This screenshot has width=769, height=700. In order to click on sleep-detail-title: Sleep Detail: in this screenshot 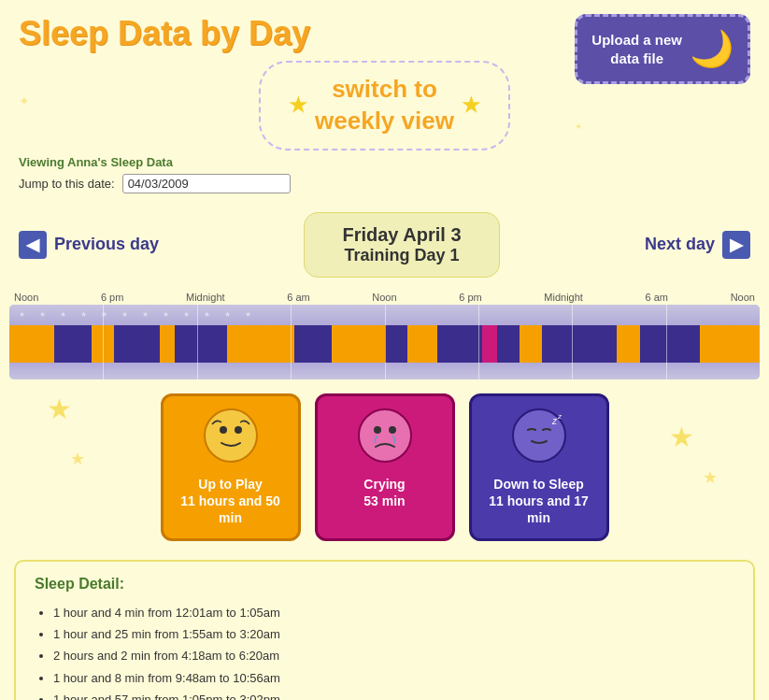, I will do `click(385, 584)`.